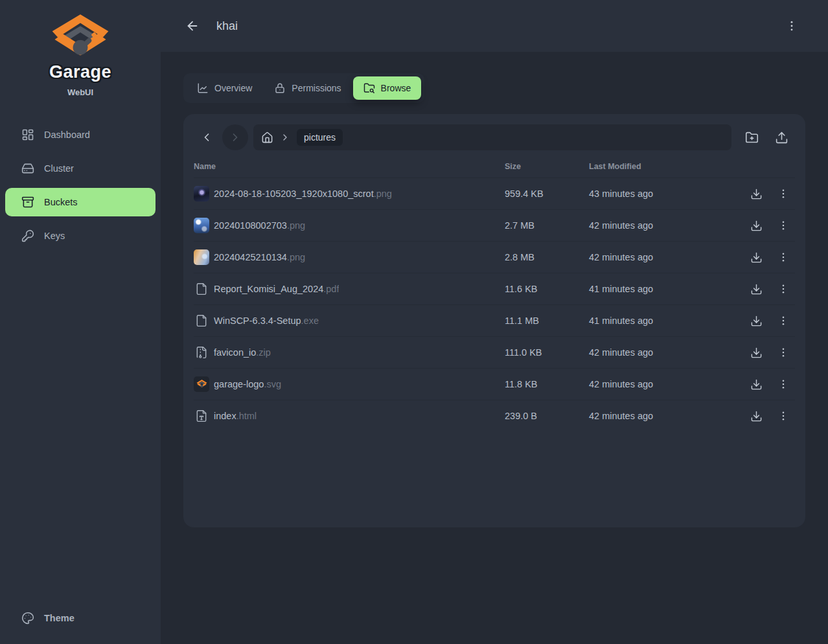 This screenshot has width=828, height=644. What do you see at coordinates (80, 185) in the screenshot?
I see `sidebar-nav: Dashboard Cluster Buckets Keys` at bounding box center [80, 185].